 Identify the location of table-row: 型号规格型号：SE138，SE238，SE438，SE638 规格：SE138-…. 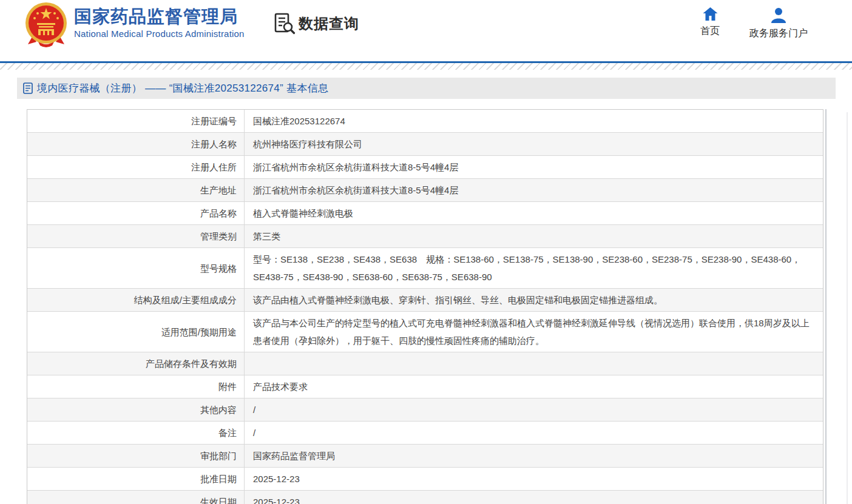
(425, 268).